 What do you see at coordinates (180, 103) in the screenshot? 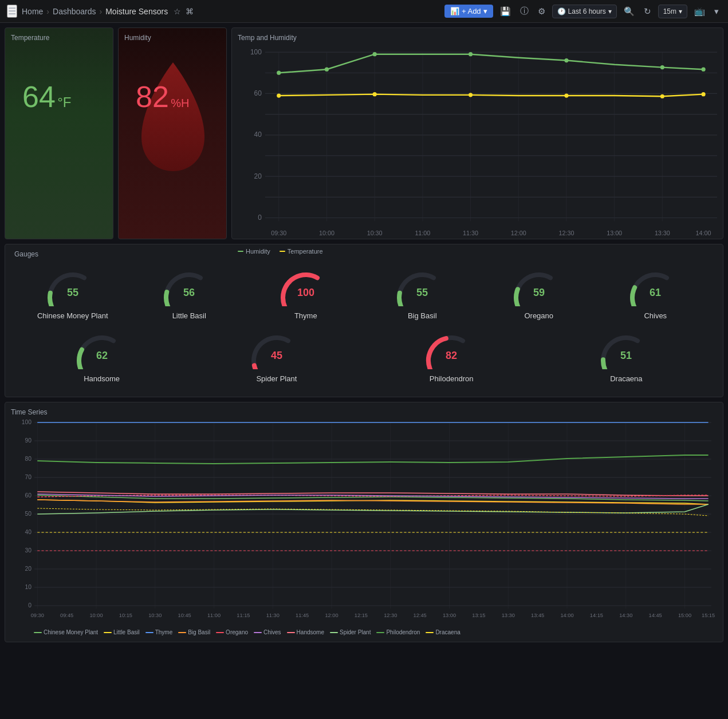
I see `humidity-unit: %H` at bounding box center [180, 103].